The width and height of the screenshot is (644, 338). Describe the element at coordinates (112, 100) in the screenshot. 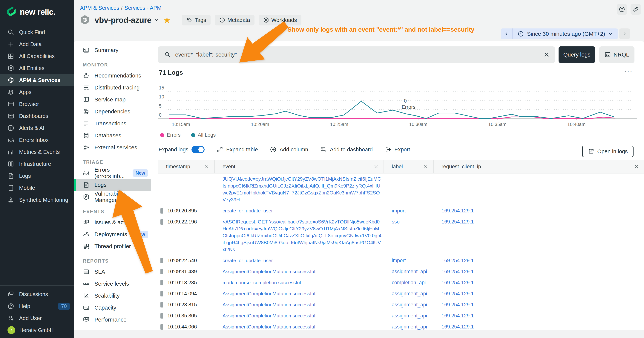

I see `entity-nav-item-service-map: Service map` at that location.